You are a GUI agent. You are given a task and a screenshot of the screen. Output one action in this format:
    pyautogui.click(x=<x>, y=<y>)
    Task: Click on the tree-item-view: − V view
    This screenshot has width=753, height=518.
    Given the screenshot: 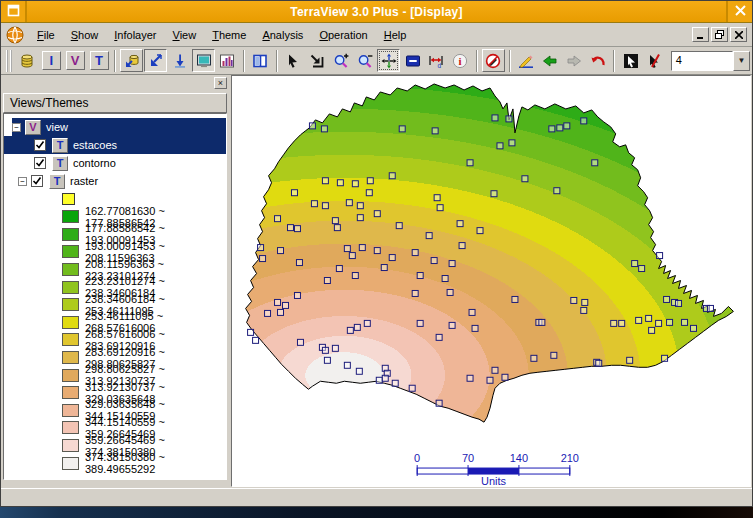 What is the action you would take?
    pyautogui.click(x=119, y=127)
    